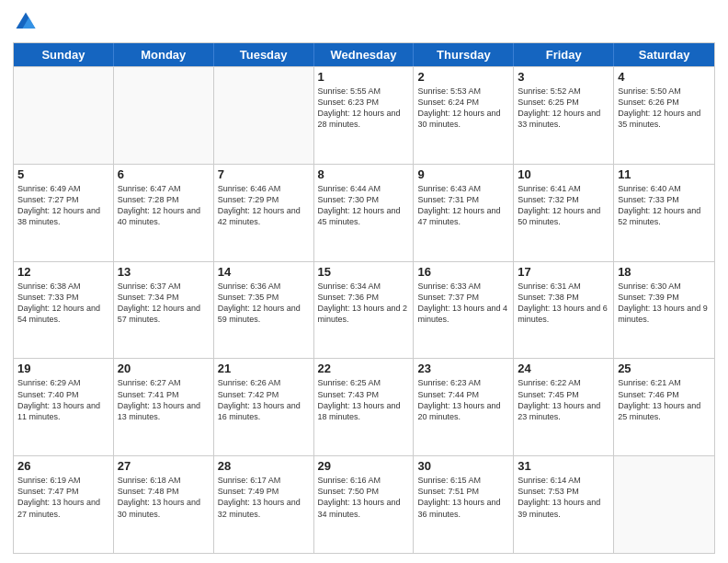  Describe the element at coordinates (364, 109) in the screenshot. I see `day-info: Sunrise: 5:55 AM Sunset: 6:23 PM Dayligh…` at that location.